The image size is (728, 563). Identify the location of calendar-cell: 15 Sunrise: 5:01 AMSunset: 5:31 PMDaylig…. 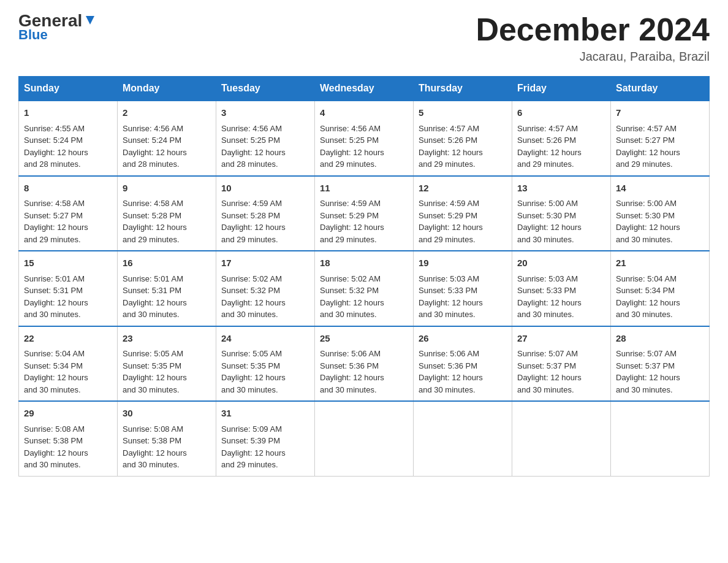
(69, 288).